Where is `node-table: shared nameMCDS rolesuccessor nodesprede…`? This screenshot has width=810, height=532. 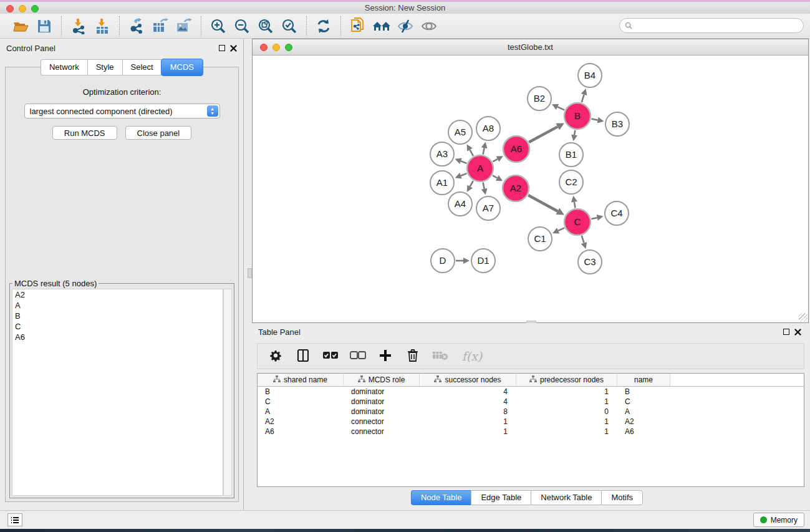
node-table: shared nameMCDS rolesuccessor nodesprede… is located at coordinates (531, 430).